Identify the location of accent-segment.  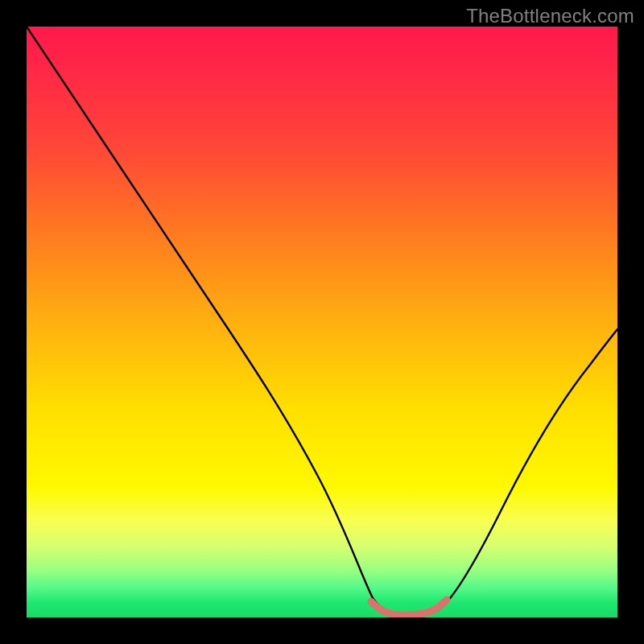
(409, 607).